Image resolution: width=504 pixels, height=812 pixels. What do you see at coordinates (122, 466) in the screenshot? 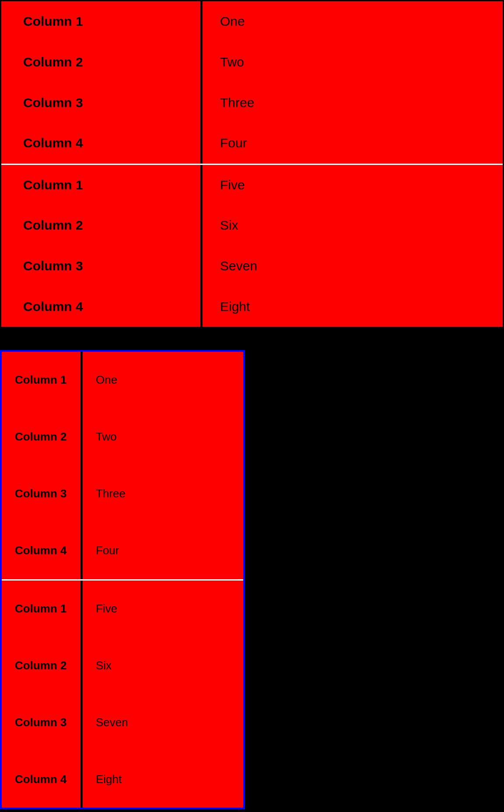
I see `bottom-group-1: Column 1 One Column 2 Two Column 3 Three…` at bounding box center [122, 466].